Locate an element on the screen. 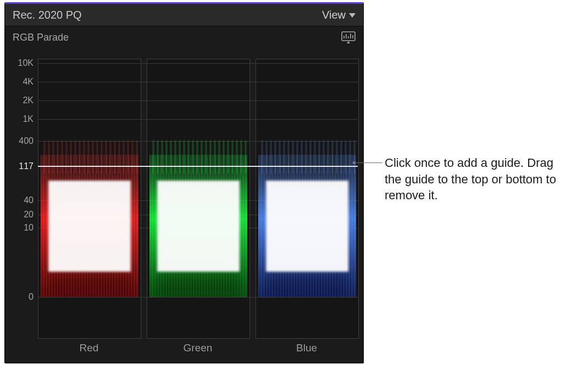  y-tick: 400 is located at coordinates (26, 141).